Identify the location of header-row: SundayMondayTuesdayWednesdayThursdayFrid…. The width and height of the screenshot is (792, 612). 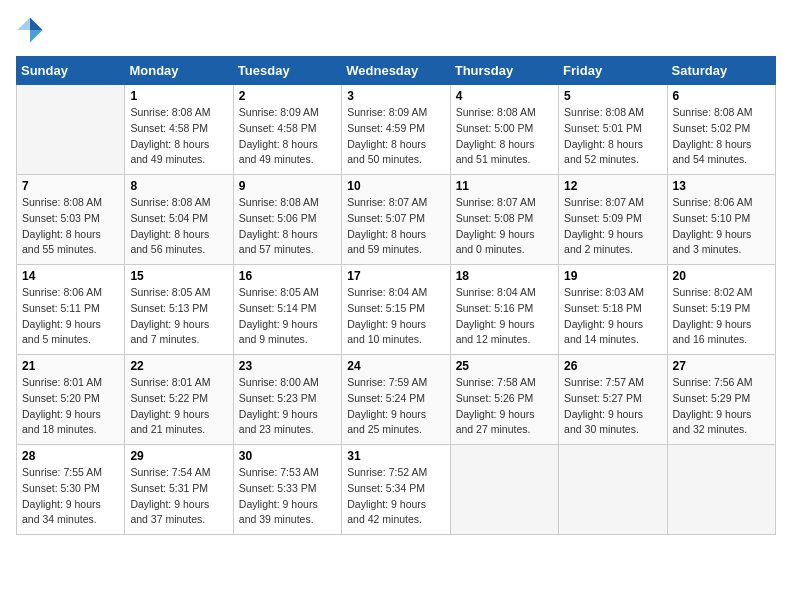
(396, 71).